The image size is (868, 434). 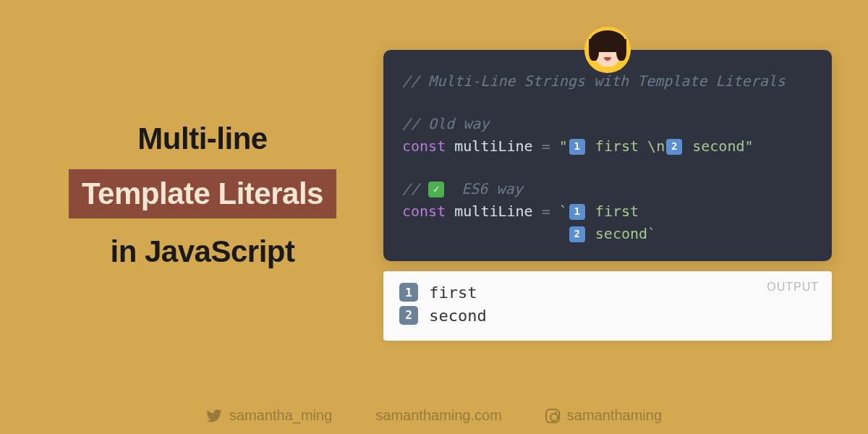 I want to click on code-comment-es6: ES6 way, so click(x=483, y=189).